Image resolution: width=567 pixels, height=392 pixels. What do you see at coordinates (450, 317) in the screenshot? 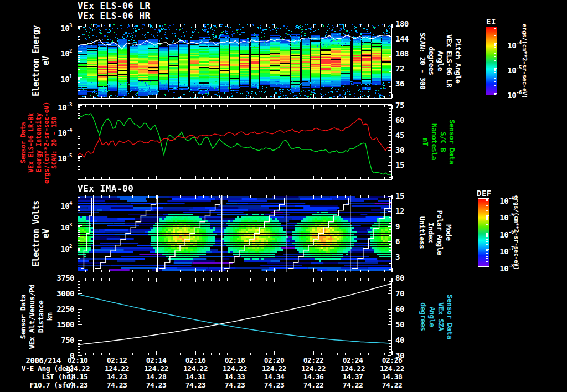
I see `panel4-right-label-line: Sensor Data` at bounding box center [450, 317].